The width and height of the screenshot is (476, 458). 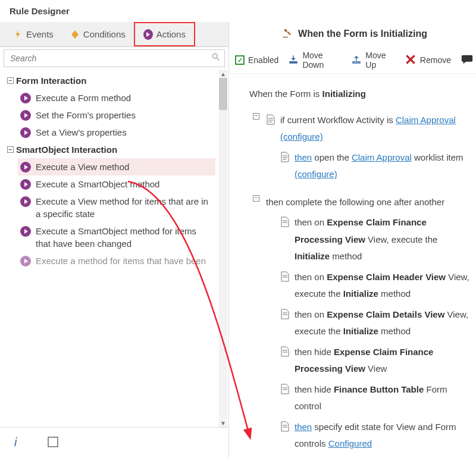 I want to click on move-down-label: Move Down, so click(x=322, y=60).